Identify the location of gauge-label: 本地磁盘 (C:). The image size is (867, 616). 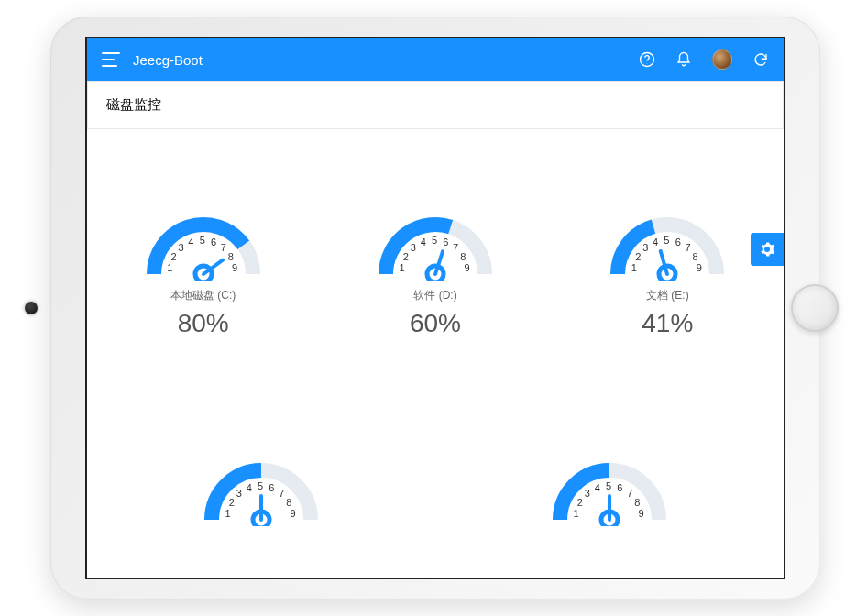
(203, 295).